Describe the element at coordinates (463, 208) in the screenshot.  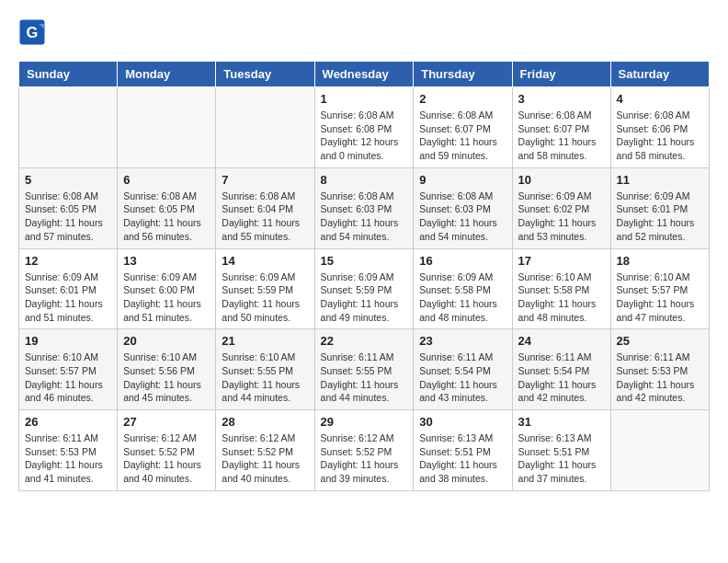
I see `calendar-cell: 9Sunrise: 6:08 AM Sunset: 6:03 PM Daylig…` at that location.